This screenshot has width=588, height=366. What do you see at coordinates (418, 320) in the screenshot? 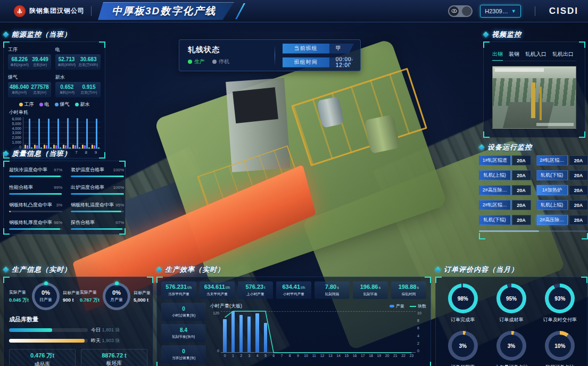
I see `hour-chart-ytick-right: 8` at bounding box center [418, 320].